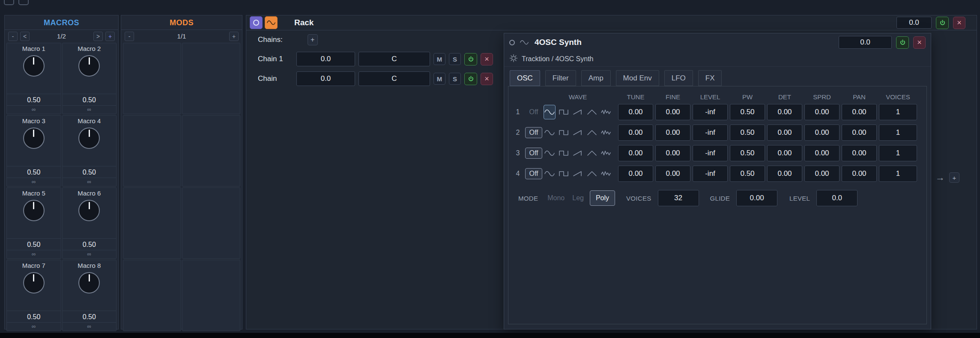 The image size is (980, 338). Describe the element at coordinates (455, 79) in the screenshot. I see `chain-solo-button: S` at that location.